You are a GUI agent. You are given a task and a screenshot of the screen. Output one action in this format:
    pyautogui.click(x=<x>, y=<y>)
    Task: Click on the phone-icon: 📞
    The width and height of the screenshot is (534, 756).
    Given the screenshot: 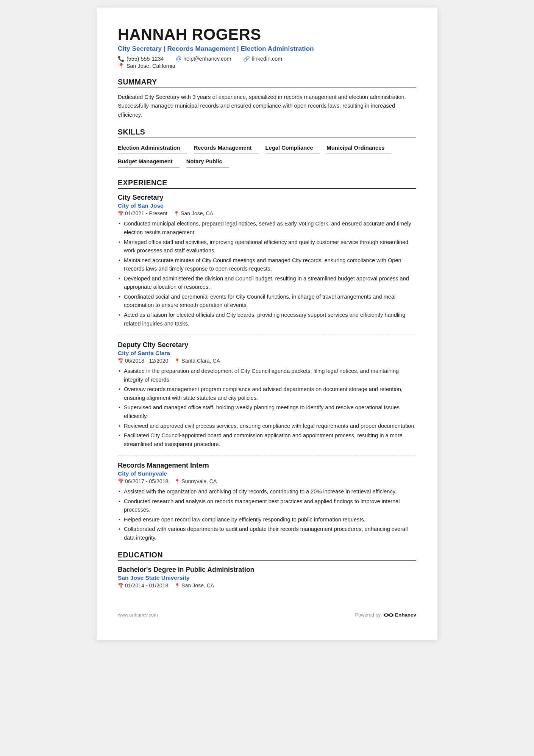 What is the action you would take?
    pyautogui.click(x=121, y=59)
    